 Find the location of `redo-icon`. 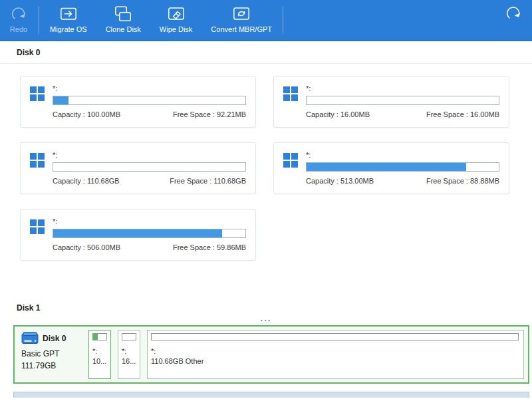

redo-icon is located at coordinates (19, 14).